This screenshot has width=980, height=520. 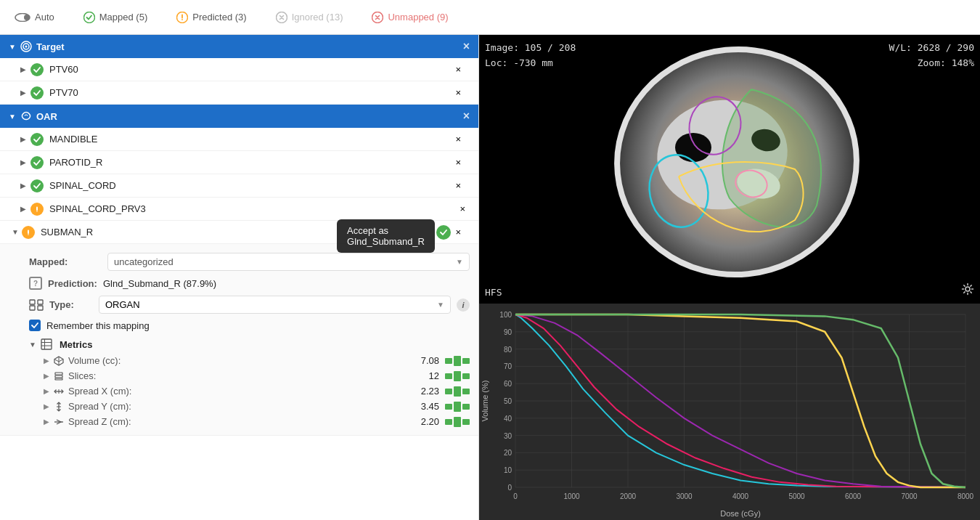 What do you see at coordinates (462, 139) in the screenshot?
I see `mandible-actions: ×` at bounding box center [462, 139].